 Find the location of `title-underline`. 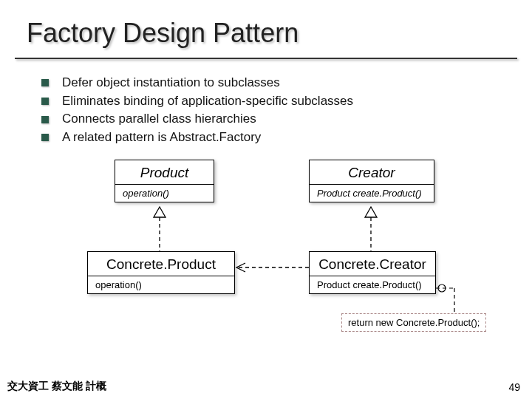

title-underline is located at coordinates (266, 58).